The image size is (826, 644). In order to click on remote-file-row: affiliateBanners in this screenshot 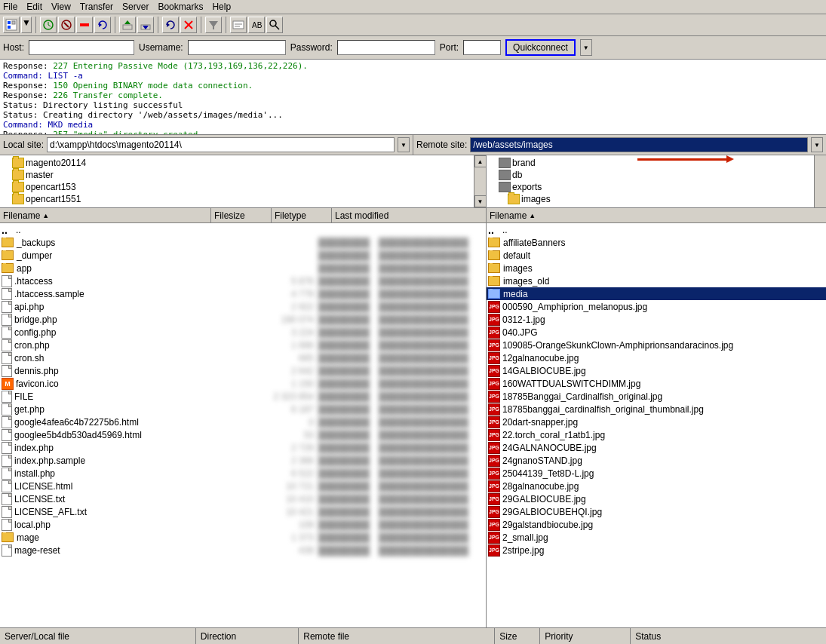, I will do `click(656, 243)`.